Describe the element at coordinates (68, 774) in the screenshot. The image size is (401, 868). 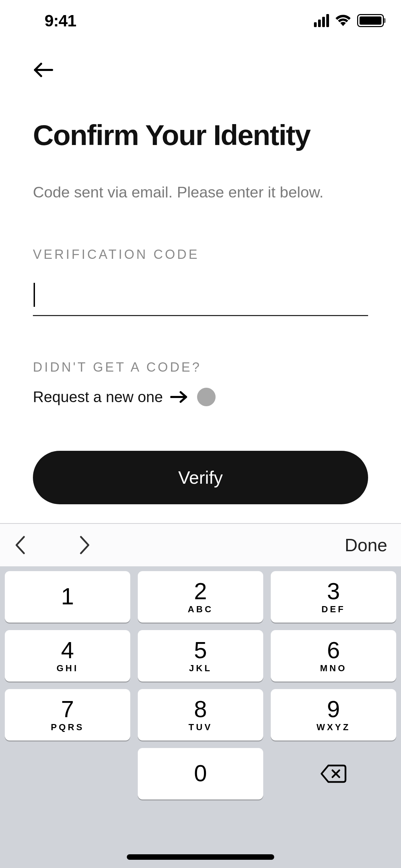
I see `keypad-key-empty` at that location.